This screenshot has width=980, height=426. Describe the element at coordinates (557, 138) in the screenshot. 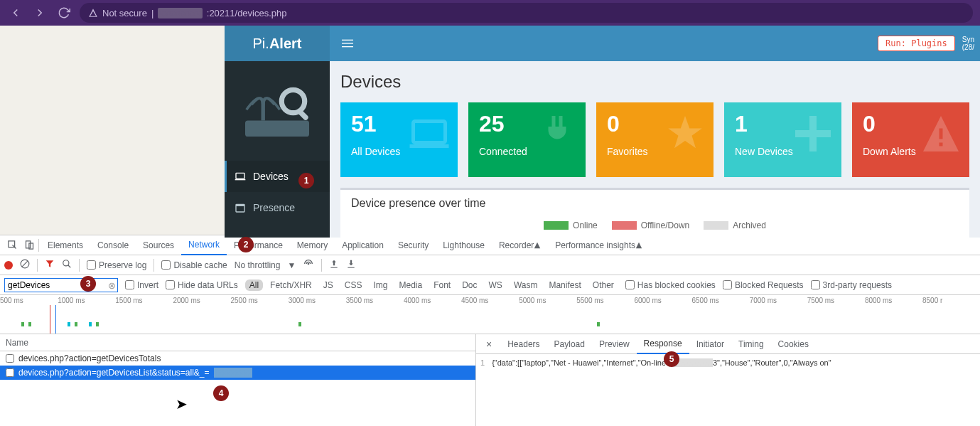

I see `plug-icon` at that location.